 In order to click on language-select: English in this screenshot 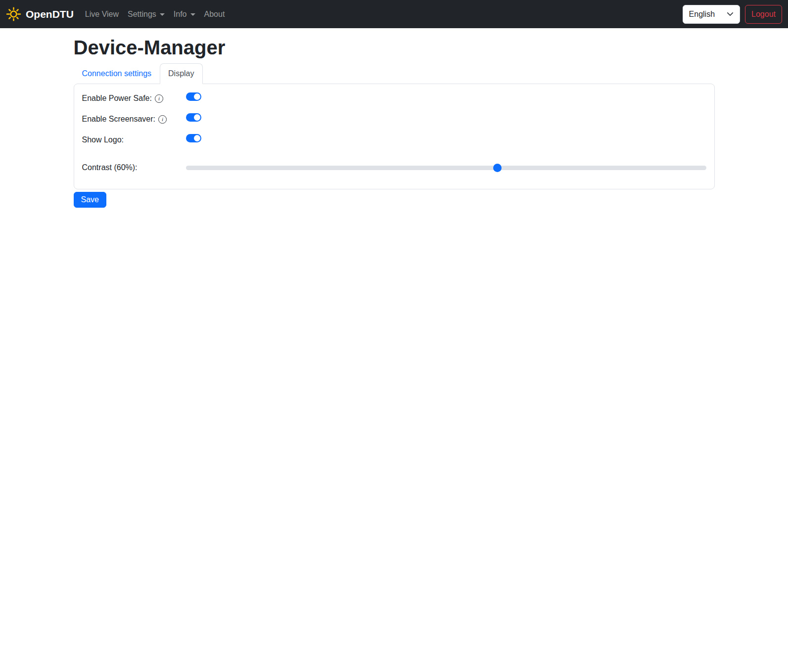, I will do `click(711, 14)`.